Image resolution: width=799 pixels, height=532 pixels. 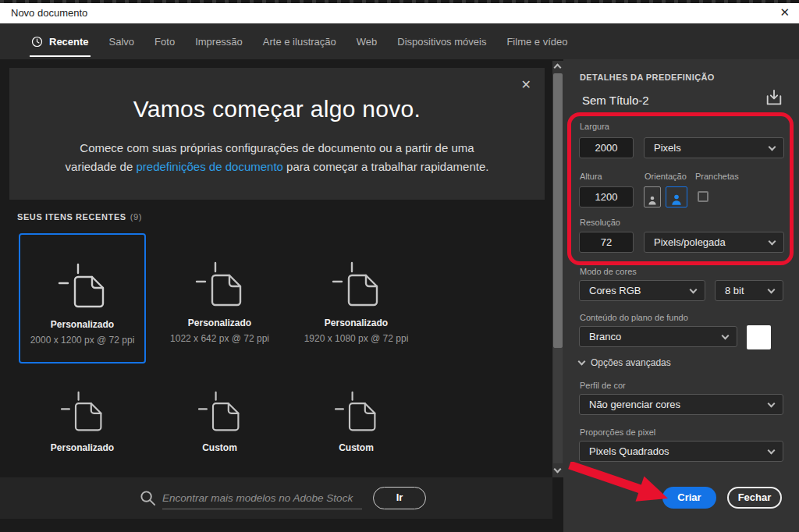 I want to click on advanced-options-toggle: Opções avançadas, so click(x=625, y=363).